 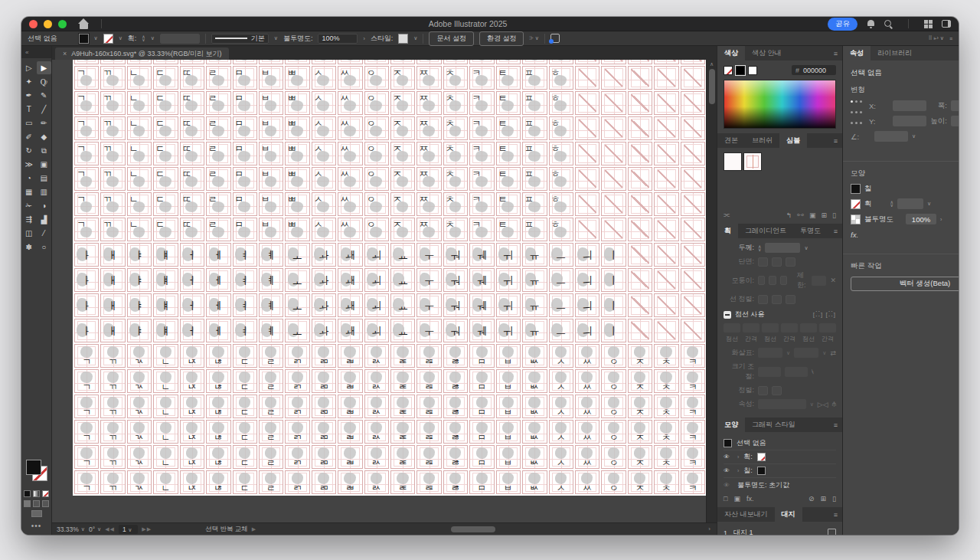 I want to click on glyph-cell: ㅟ, so click(x=508, y=254).